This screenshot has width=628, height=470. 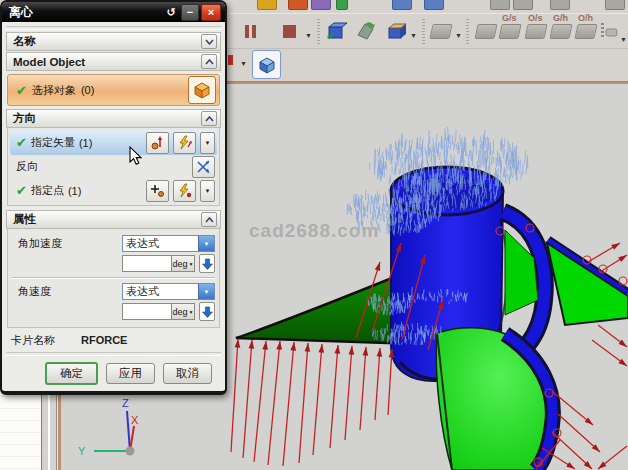 What do you see at coordinates (267, 65) in the screenshot?
I see `shaded-cube-icon` at bounding box center [267, 65].